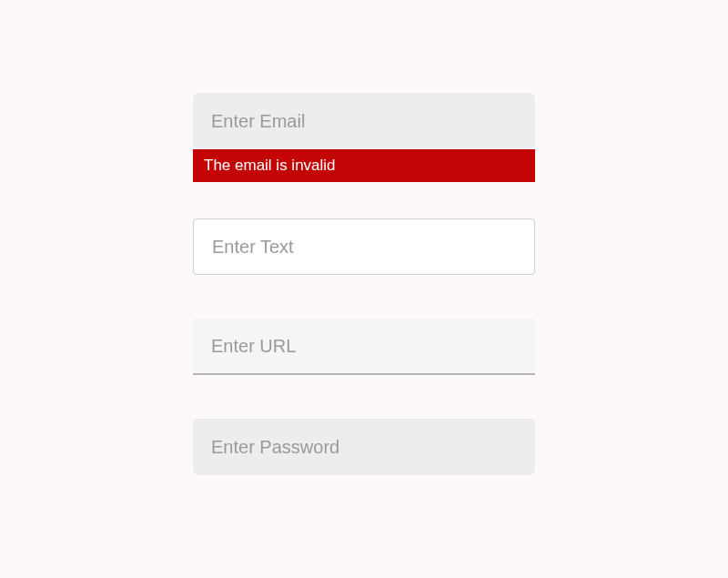 The width and height of the screenshot is (728, 578). What do you see at coordinates (364, 347) in the screenshot?
I see `url-input` at bounding box center [364, 347].